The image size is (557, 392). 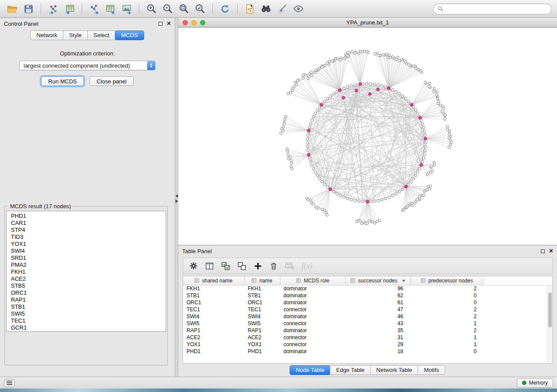 I want to click on column-header-predecessor-nodes: predecessor nodes, so click(x=447, y=281).